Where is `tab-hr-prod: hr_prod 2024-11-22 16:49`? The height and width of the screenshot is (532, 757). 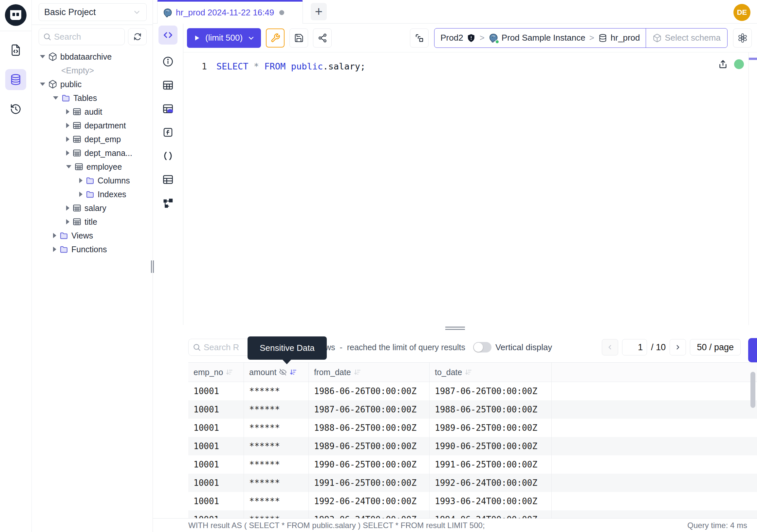
tab-hr-prod: hr_prod 2024-11-22 16:49 is located at coordinates (230, 12).